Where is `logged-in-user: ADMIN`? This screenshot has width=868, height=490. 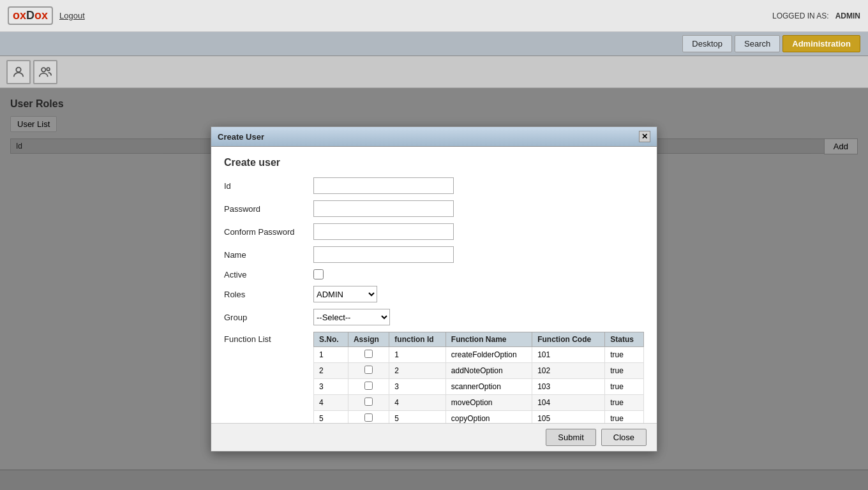
logged-in-user: ADMIN is located at coordinates (848, 16).